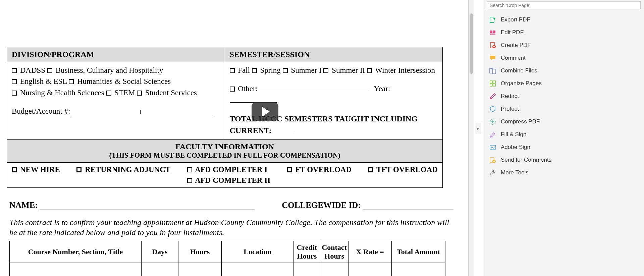 The width and height of the screenshot is (644, 276). What do you see at coordinates (190, 170) in the screenshot?
I see `checkbox-afd1` at bounding box center [190, 170].